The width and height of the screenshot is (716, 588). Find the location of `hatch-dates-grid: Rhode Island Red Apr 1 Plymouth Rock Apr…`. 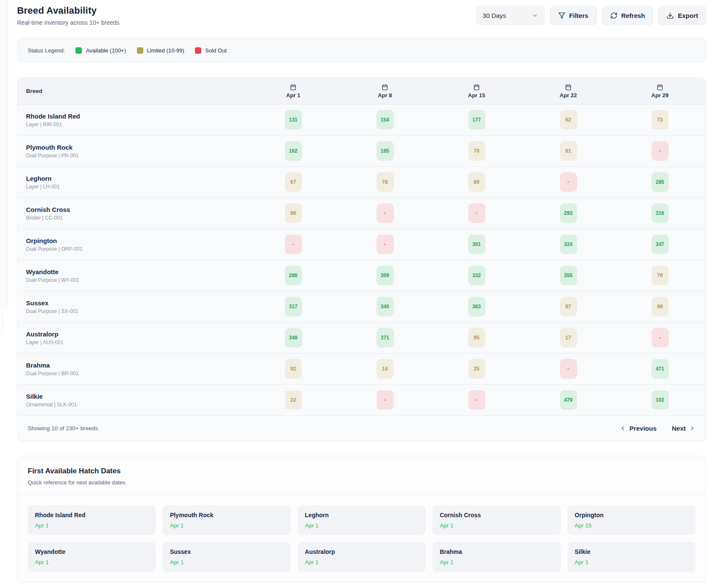

hatch-dates-grid: Rhode Island Red Apr 1 Plymouth Rock Apr… is located at coordinates (362, 539).